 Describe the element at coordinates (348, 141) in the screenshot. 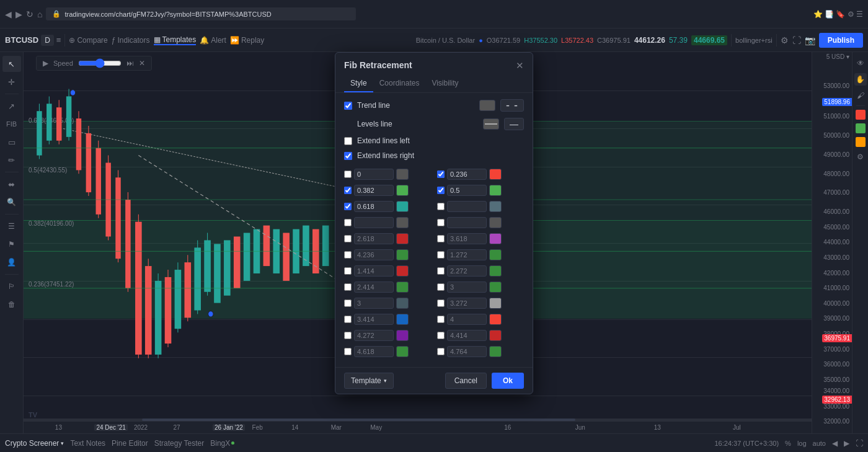

I see `extend-left-checkbox` at that location.